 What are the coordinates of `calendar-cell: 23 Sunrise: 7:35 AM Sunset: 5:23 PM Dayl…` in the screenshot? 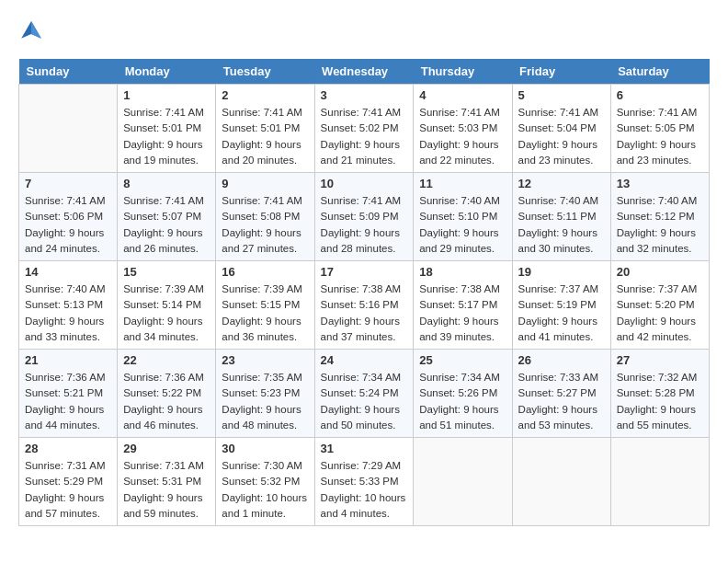 It's located at (265, 394).